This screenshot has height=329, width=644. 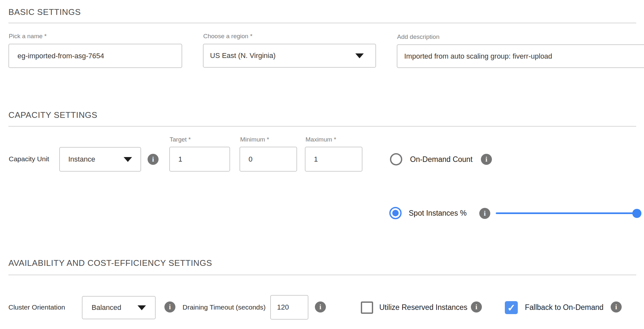 What do you see at coordinates (200, 159) in the screenshot?
I see `target-input` at bounding box center [200, 159].